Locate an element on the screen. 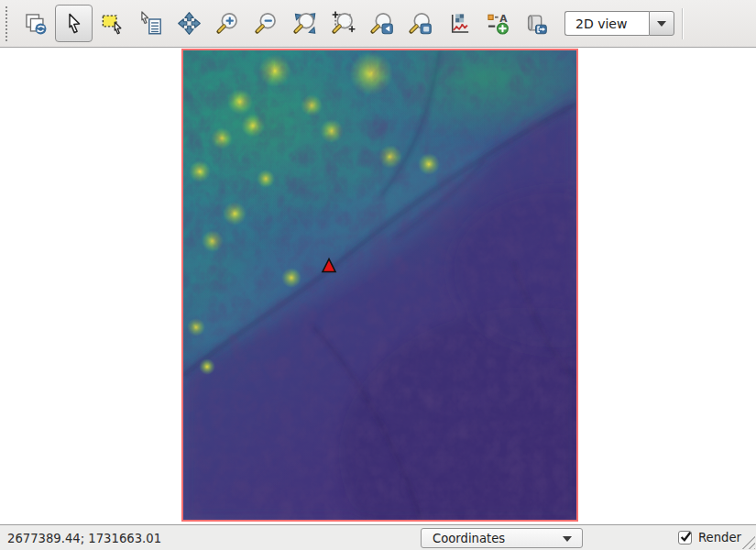 This screenshot has height=550, width=756. check-icon is located at coordinates (685, 537).